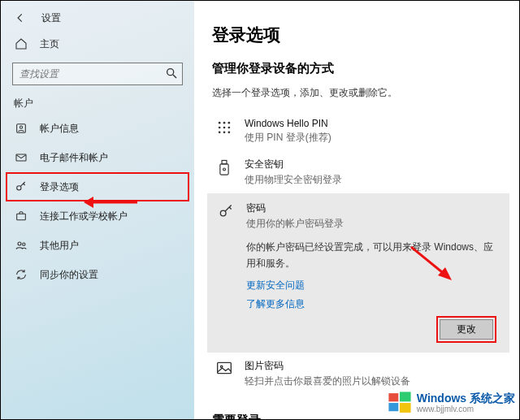  What do you see at coordinates (373, 286) in the screenshot?
I see `update-security-questions-link: 更新安全问题` at bounding box center [373, 286].